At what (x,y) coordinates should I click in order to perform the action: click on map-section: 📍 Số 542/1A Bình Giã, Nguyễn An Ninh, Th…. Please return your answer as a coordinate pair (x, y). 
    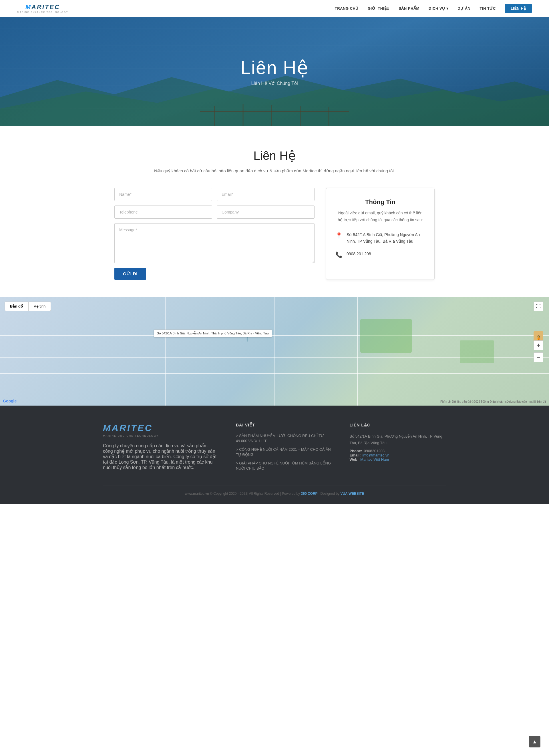
    Looking at the image, I should click on (274, 351).